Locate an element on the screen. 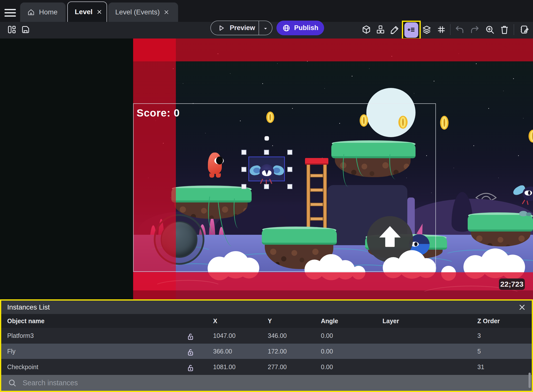 The height and width of the screenshot is (392, 533). column-y: Y is located at coordinates (270, 321).